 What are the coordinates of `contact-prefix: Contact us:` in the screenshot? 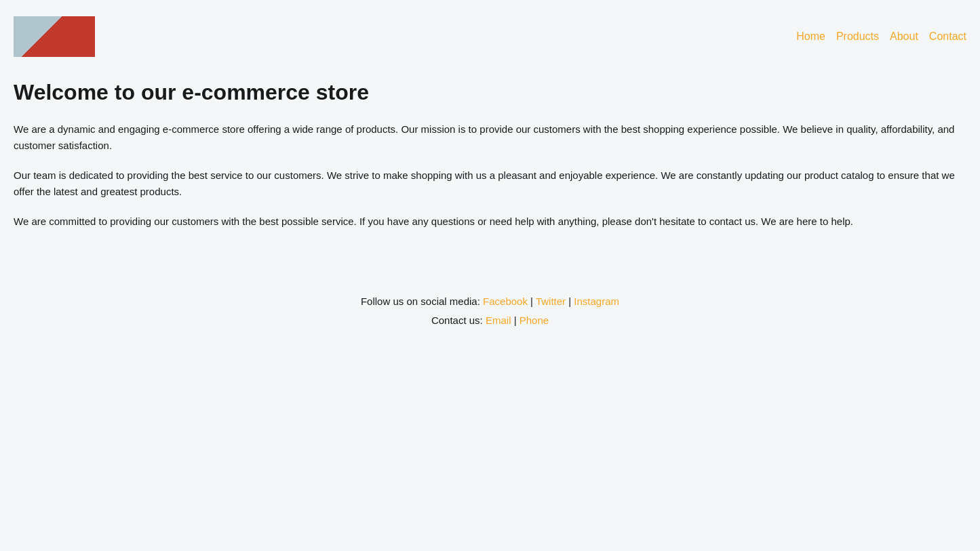 It's located at (458, 320).